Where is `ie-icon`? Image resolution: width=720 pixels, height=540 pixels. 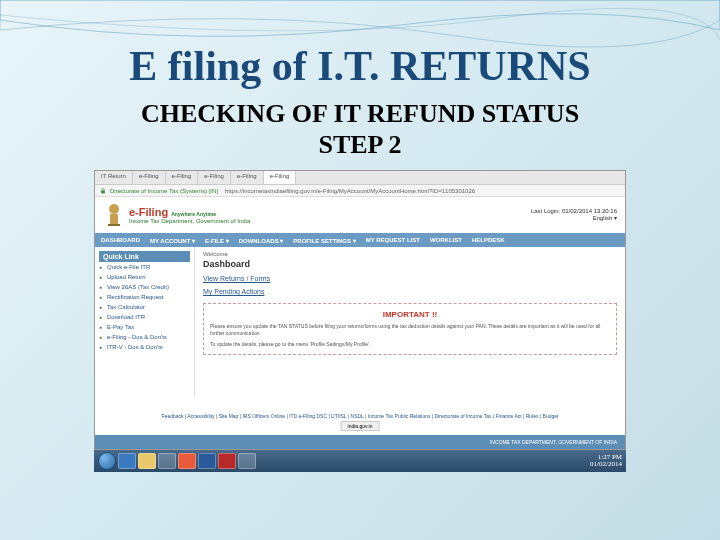
ie-icon is located at coordinates (127, 461).